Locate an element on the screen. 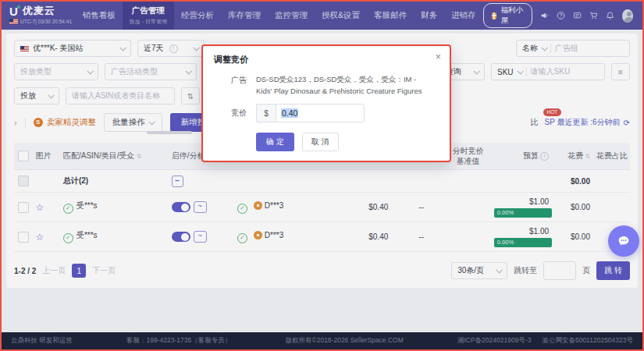 Image resolution: width=644 pixels, height=351 pixels. confirm-button: 确 定 is located at coordinates (275, 142).